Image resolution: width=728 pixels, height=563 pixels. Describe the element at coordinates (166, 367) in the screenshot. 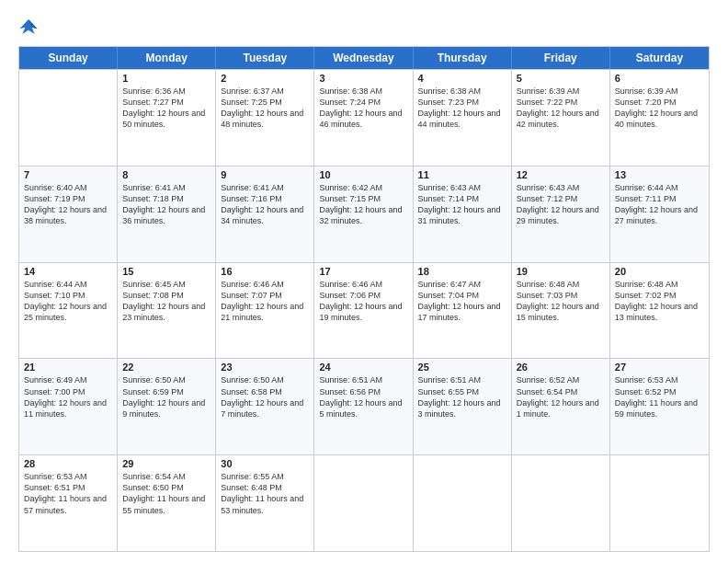

I see `day-number: 22` at that location.